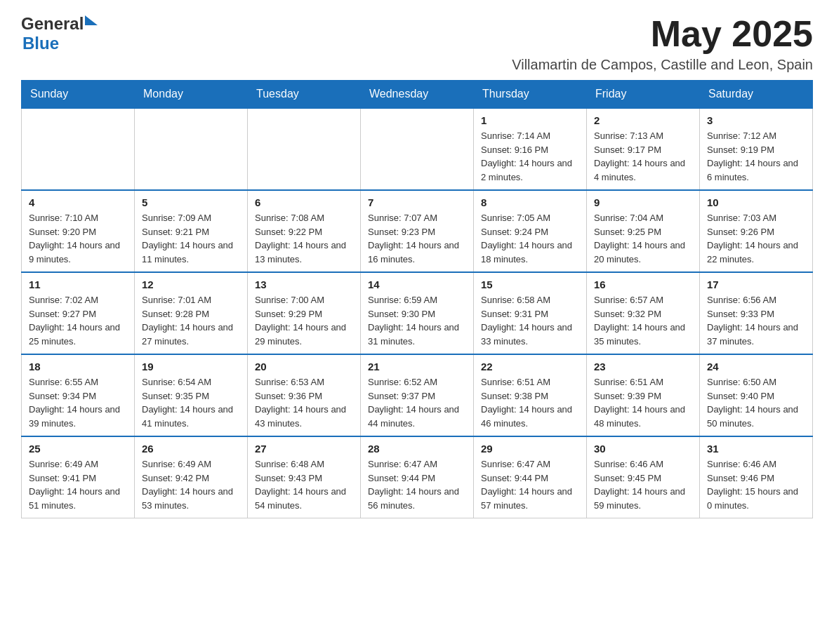 The width and height of the screenshot is (834, 644). What do you see at coordinates (756, 285) in the screenshot?
I see `day-number: 17` at bounding box center [756, 285].